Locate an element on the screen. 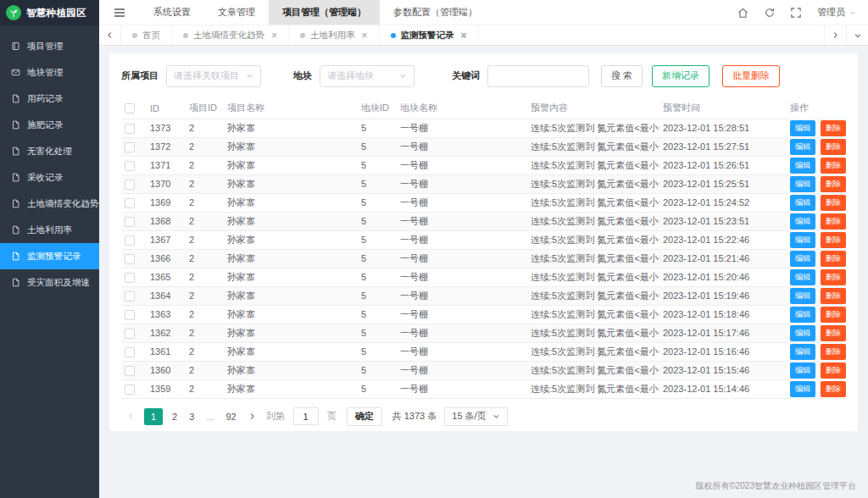  keyword-input is located at coordinates (538, 76).